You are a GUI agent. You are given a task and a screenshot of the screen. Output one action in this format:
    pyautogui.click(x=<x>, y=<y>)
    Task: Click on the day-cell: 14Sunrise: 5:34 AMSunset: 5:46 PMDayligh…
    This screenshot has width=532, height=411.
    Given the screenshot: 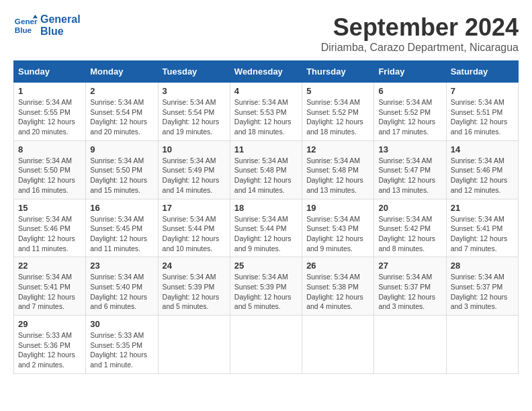 What is the action you would take?
    pyautogui.click(x=482, y=169)
    